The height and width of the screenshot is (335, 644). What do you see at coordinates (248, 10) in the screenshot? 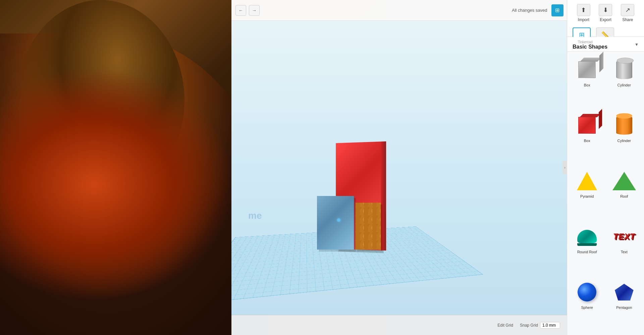
I see `top-bar-left: ← →` at bounding box center [248, 10].